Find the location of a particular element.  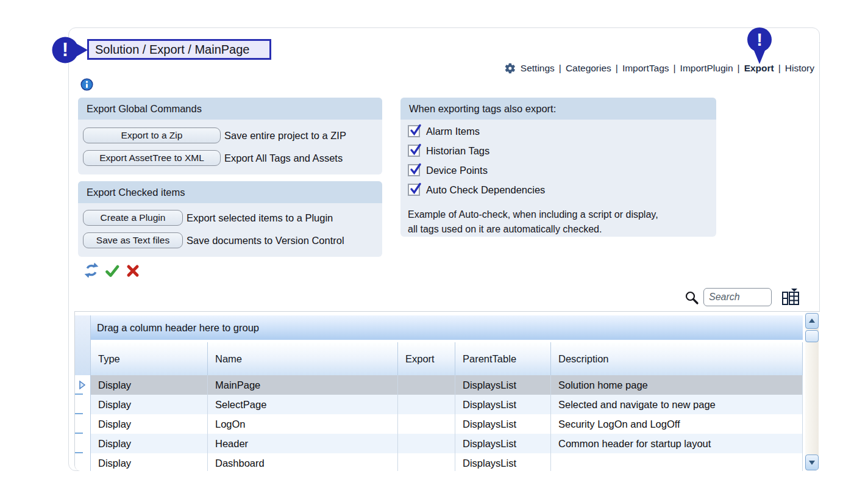

triangle-down-icon is located at coordinates (812, 462).